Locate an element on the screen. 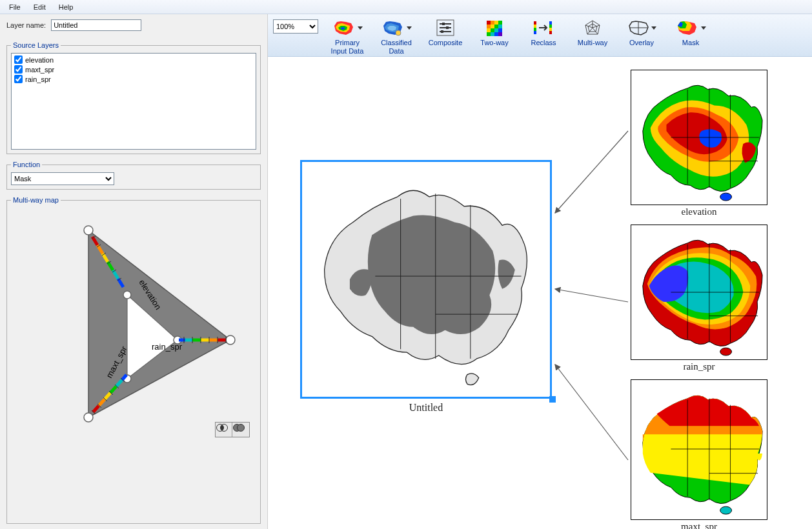  menu-file: File is located at coordinates (15, 7).